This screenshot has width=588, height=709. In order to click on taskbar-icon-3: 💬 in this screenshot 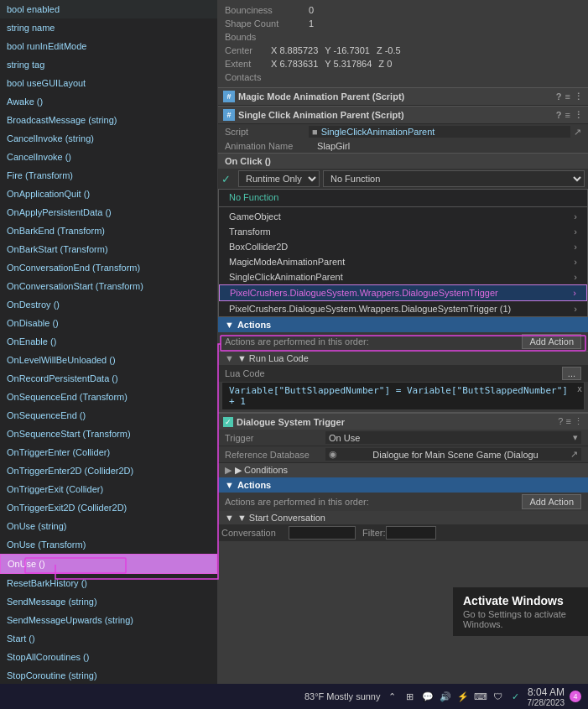, I will do `click(428, 696)`.